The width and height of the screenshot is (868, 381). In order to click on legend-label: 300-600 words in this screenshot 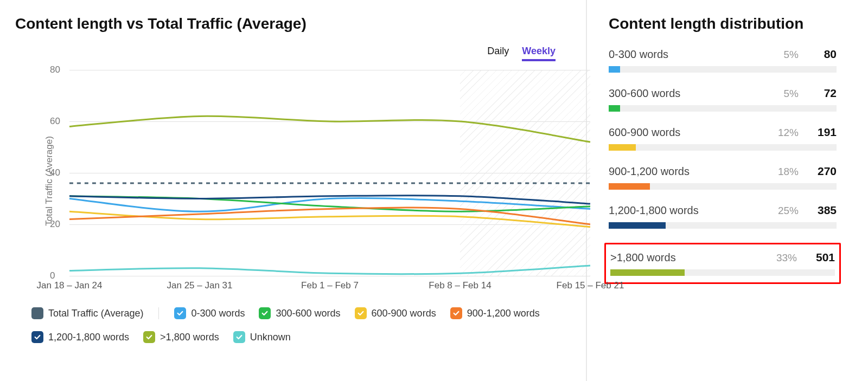, I will do `click(308, 313)`.